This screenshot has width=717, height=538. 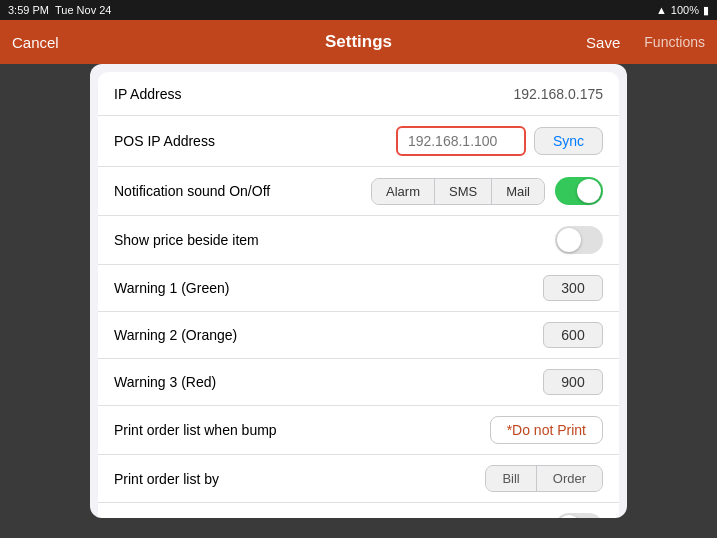 What do you see at coordinates (165, 382) in the screenshot?
I see `warning3-label: Warning 3 (Red)` at bounding box center [165, 382].